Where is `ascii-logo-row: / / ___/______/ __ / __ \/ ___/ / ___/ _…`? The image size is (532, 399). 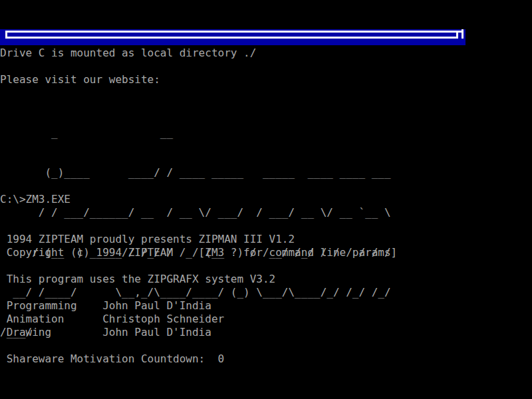
ascii-logo-row: / / ___/______/ __ / __ \/ ___/ / ___/ _… is located at coordinates (196, 213).